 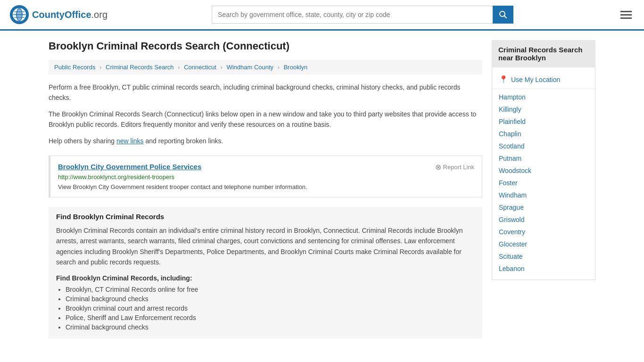 I want to click on logo-area: CountyOffice.org, so click(x=58, y=15).